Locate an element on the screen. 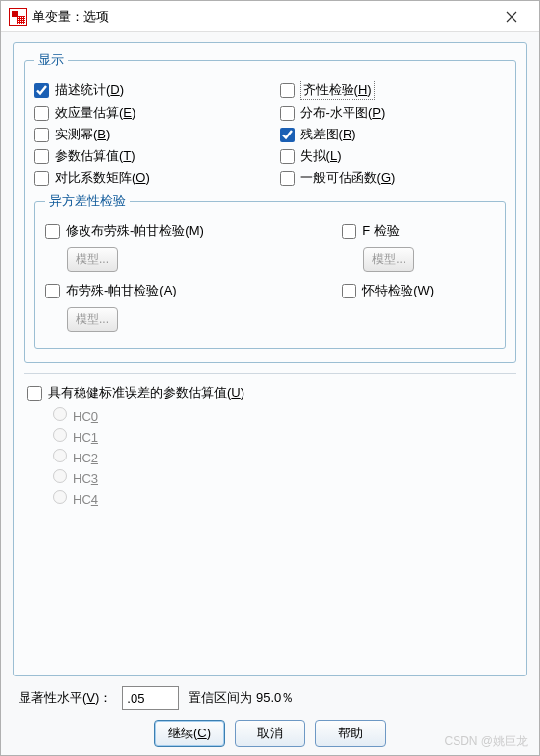 The height and width of the screenshot is (756, 540). hetero-legend: 异方差性检验 is located at coordinates (87, 201).